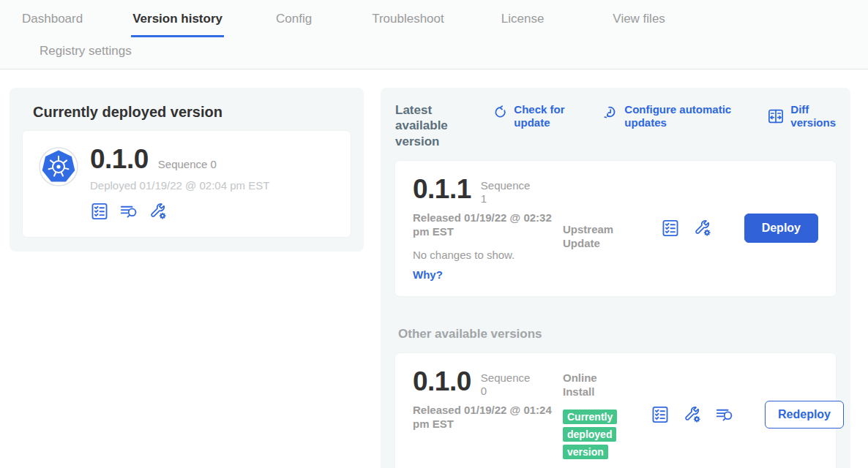 The height and width of the screenshot is (468, 868). What do you see at coordinates (59, 167) in the screenshot?
I see `kubernetes-logo-icon` at bounding box center [59, 167].